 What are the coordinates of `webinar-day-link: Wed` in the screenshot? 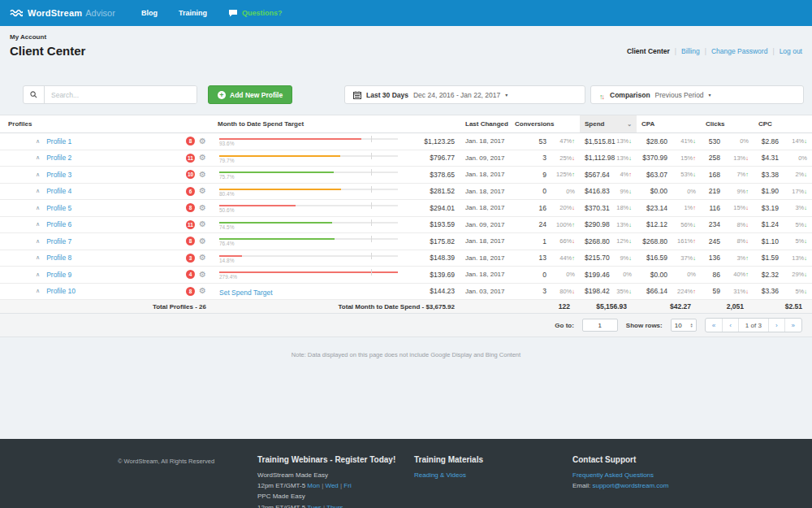 It's located at (331, 486).